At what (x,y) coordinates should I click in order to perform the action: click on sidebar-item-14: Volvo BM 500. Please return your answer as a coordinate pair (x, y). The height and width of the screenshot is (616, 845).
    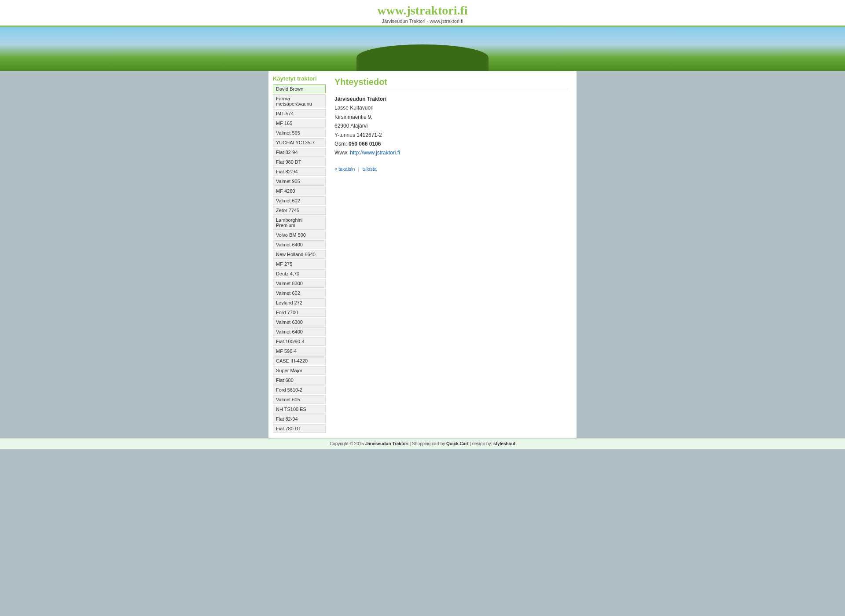
    Looking at the image, I should click on (299, 235).